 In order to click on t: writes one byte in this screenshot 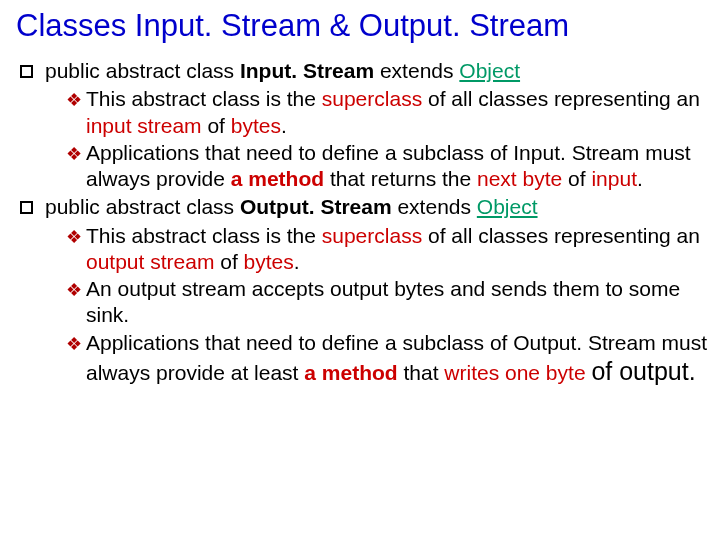, I will do `click(518, 372)`.